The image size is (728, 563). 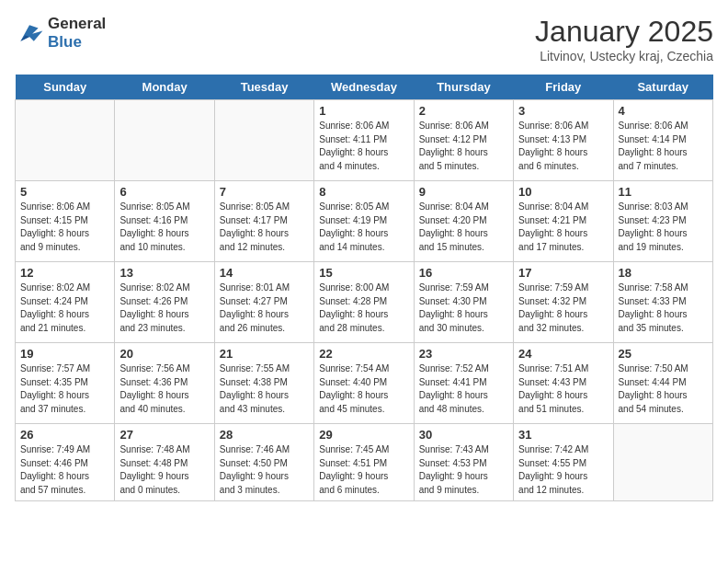 What do you see at coordinates (624, 31) in the screenshot?
I see `calendar-title: January 2025` at bounding box center [624, 31].